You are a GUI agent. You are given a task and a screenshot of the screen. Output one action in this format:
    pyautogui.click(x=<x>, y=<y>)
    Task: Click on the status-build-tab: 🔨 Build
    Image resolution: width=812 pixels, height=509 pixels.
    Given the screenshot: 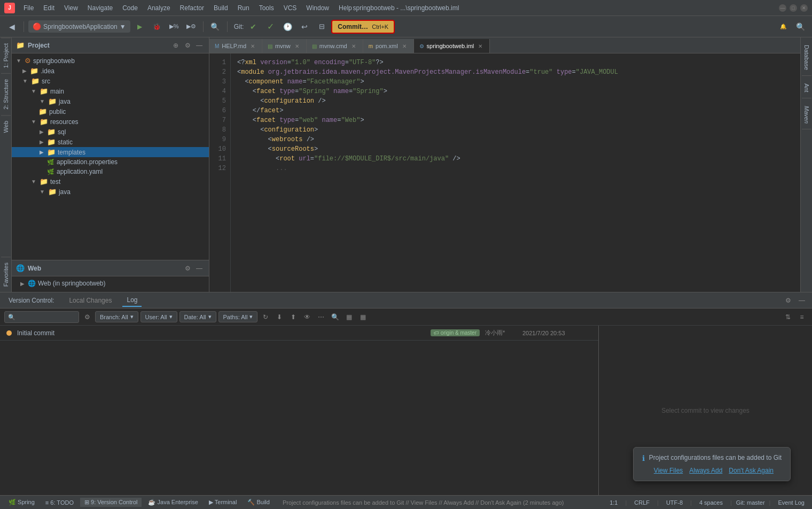 What is the action you would take?
    pyautogui.click(x=259, y=503)
    